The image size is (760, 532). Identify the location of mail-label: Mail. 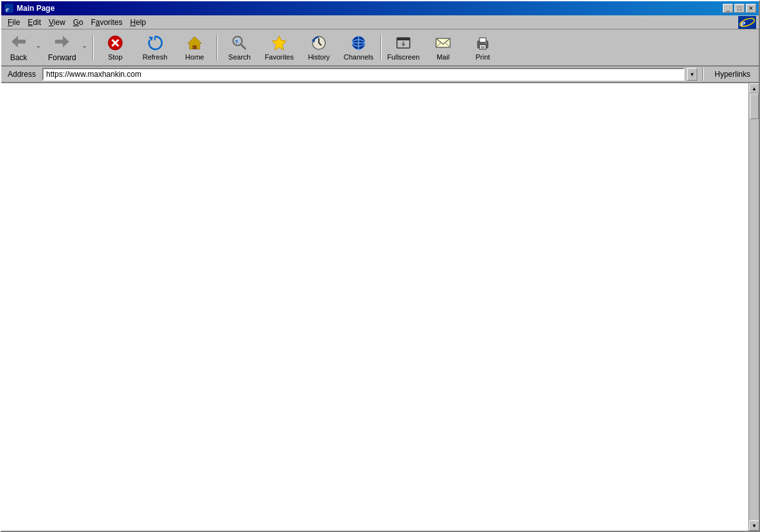
(443, 57).